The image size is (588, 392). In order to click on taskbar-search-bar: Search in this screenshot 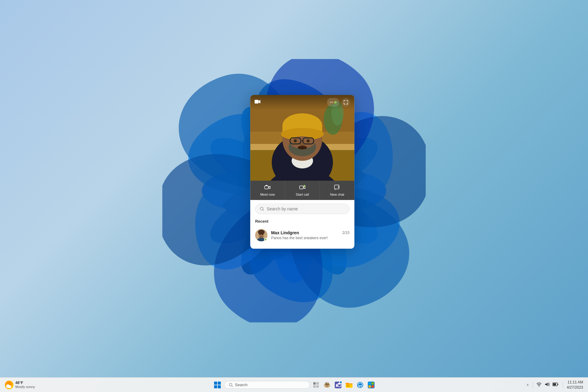, I will do `click(267, 385)`.